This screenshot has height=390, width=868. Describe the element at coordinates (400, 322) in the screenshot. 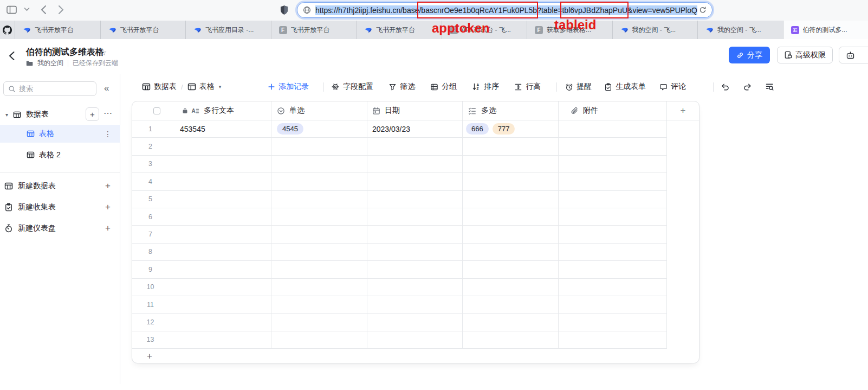

I see `table-row: 12` at that location.